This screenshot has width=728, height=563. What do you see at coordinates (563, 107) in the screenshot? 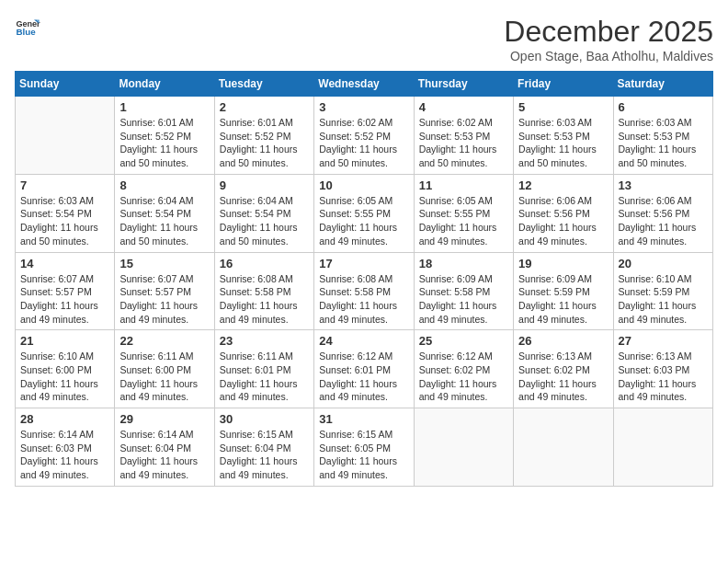
I see `day-number: 5` at bounding box center [563, 107].